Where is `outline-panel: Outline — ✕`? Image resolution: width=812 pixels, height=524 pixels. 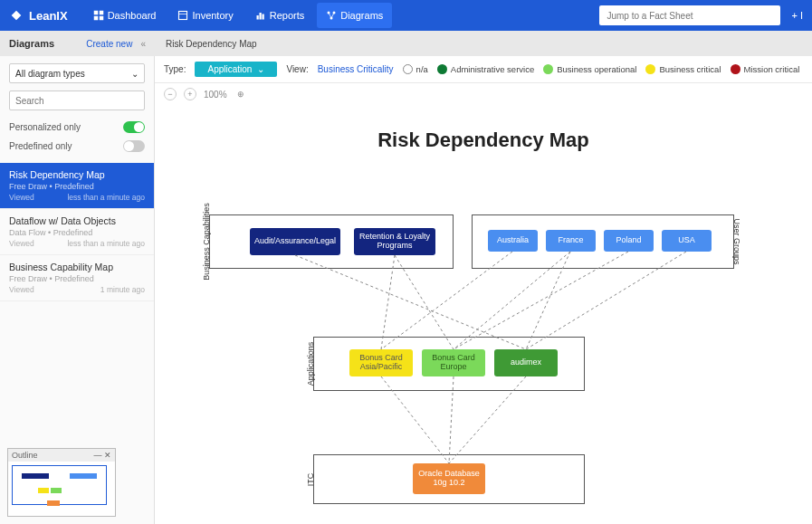 outline-panel: Outline — ✕ is located at coordinates (62, 482).